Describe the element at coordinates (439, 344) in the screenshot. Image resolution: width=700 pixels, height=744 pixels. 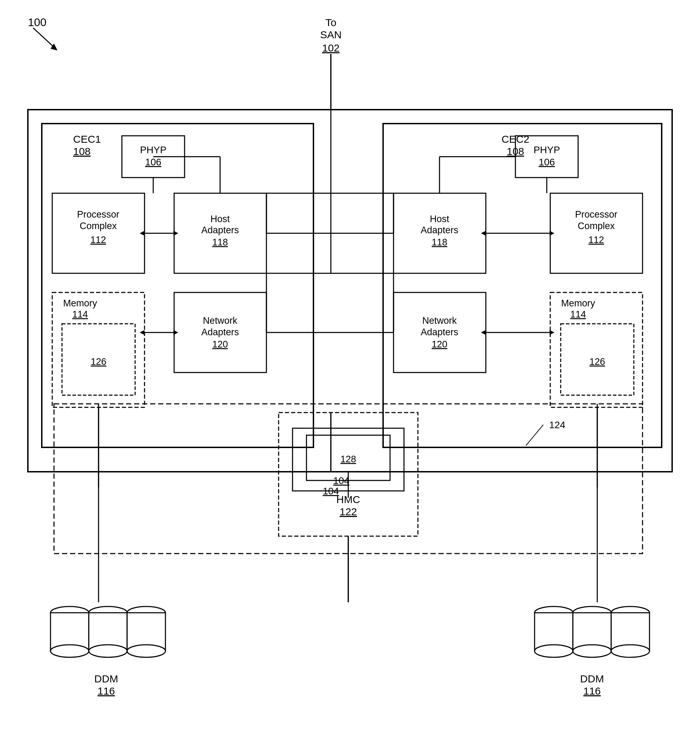
I see `net2-ref: 120` at that location.